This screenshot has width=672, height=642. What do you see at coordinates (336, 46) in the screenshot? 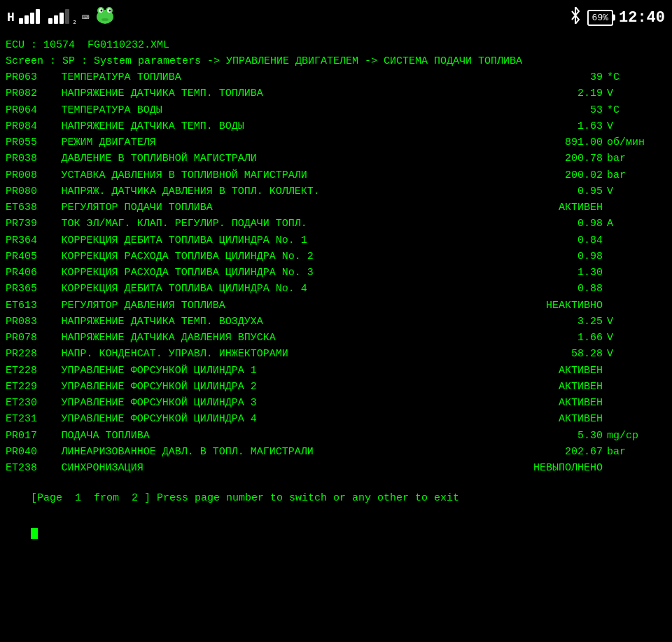
I see `ecu-line: ECU : 10574 FG0110232.XML` at bounding box center [336, 46].